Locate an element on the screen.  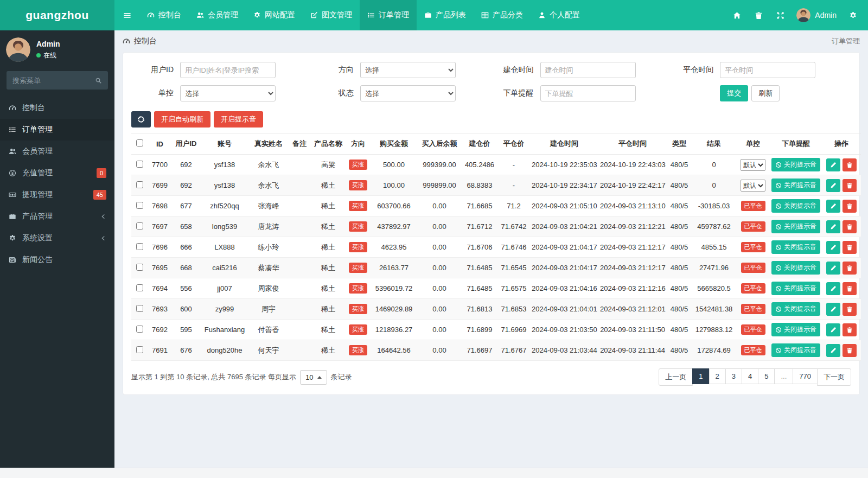
column-header: 平仓时间 is located at coordinates (633, 144).